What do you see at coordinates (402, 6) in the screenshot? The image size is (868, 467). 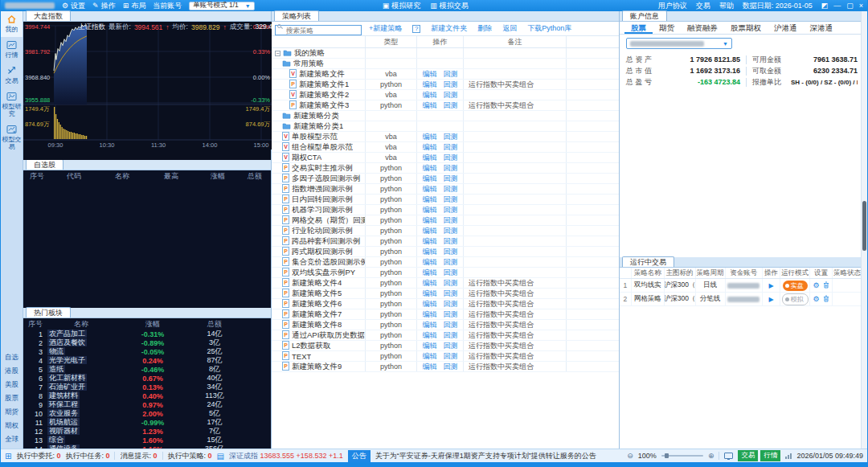 I see `titlebar-research: ▣模拟研究` at bounding box center [402, 6].